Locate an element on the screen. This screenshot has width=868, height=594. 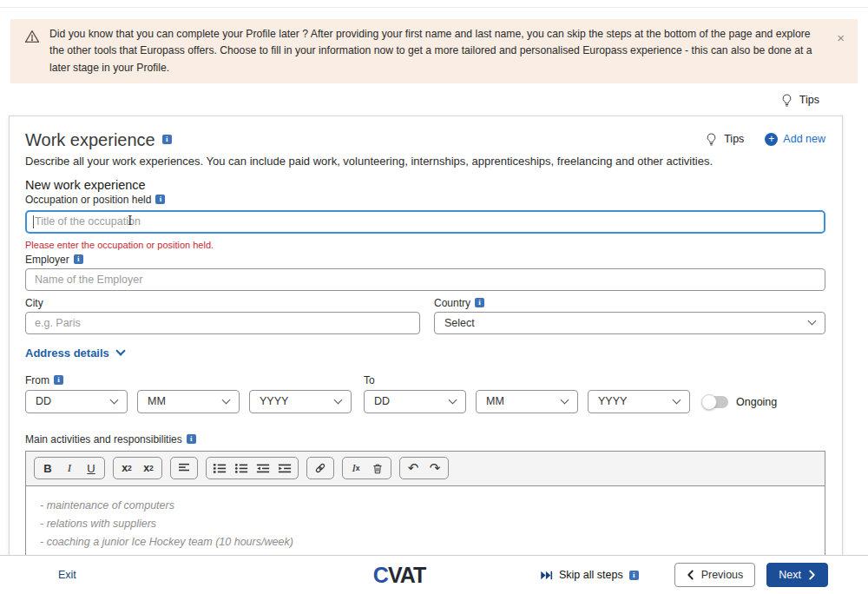
bullet-list-icon is located at coordinates (241, 469).